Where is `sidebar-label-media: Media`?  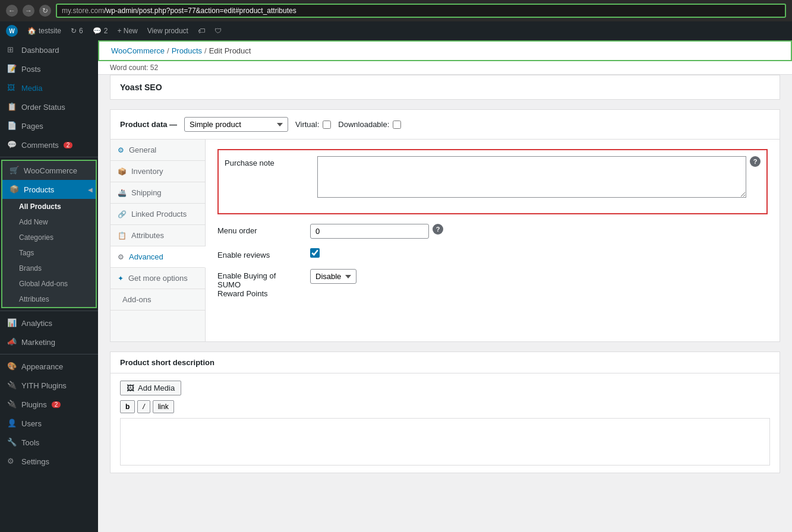
sidebar-label-media: Media is located at coordinates (32, 88).